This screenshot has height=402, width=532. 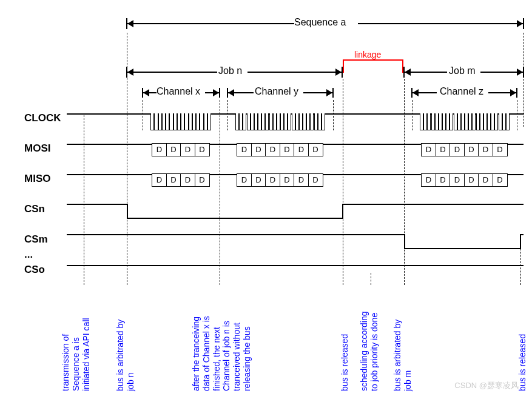 I want to click on job-n-label: Job n, so click(x=231, y=71).